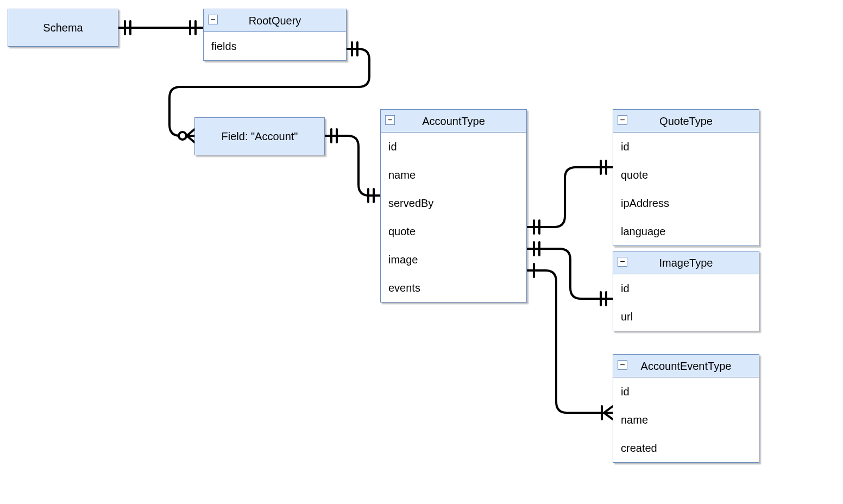 Image resolution: width=843 pixels, height=504 pixels. What do you see at coordinates (63, 28) in the screenshot?
I see `node-schema-title: Schema` at bounding box center [63, 28].